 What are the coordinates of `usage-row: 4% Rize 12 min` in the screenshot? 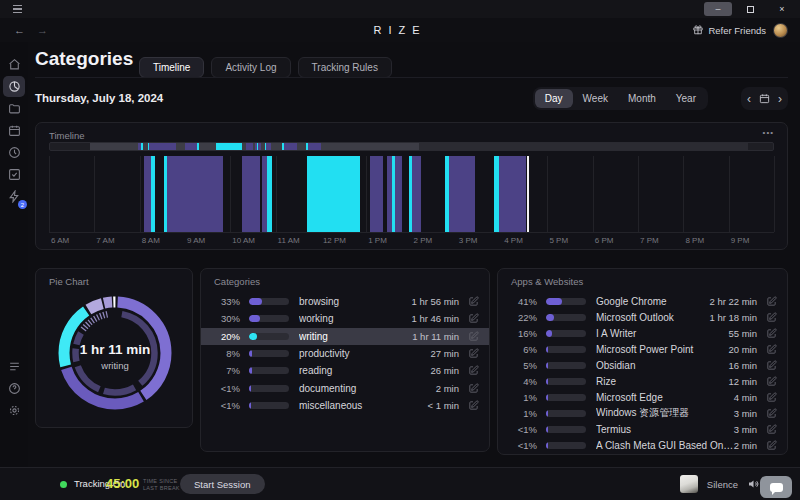 It's located at (642, 381).